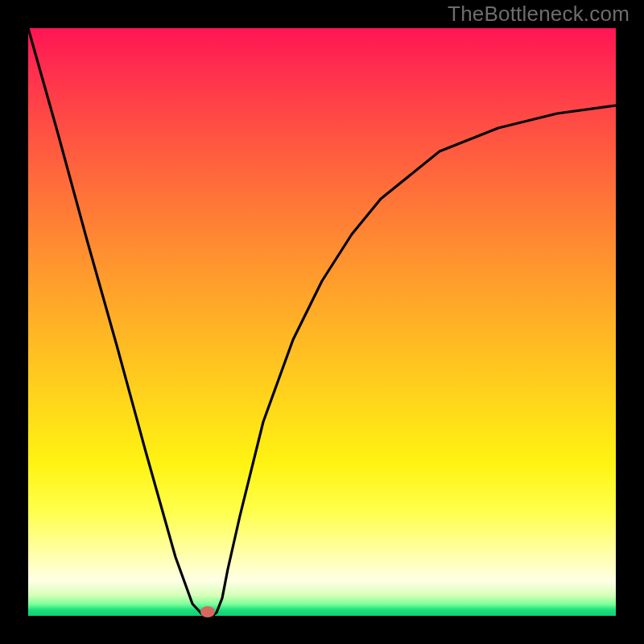 The width and height of the screenshot is (644, 644). I want to click on watermark-text: TheBottleneck.com, so click(539, 14).